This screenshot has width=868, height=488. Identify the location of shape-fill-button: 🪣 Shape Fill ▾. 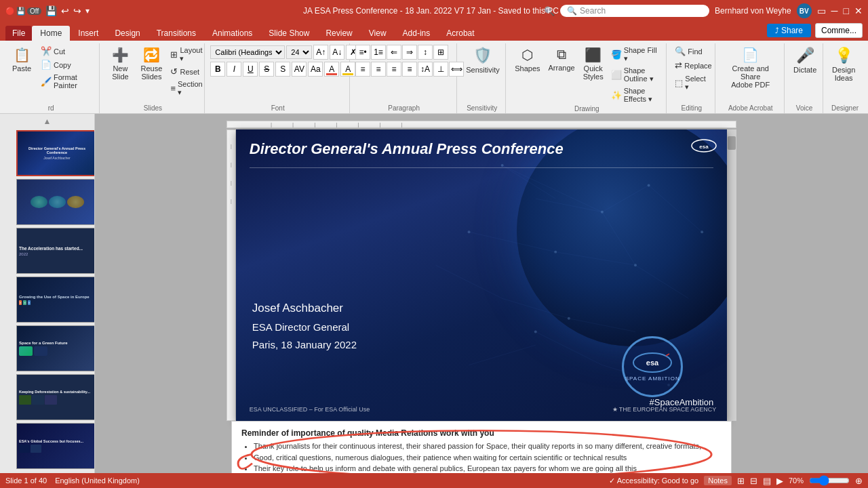
(635, 54).